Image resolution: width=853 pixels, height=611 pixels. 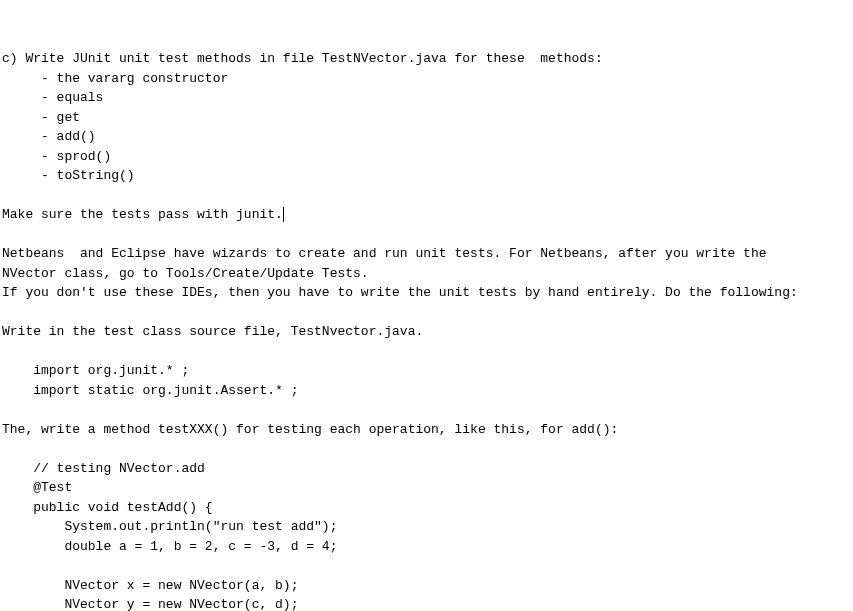 I want to click on text-line: Make sure the tests pass with junit., so click(x=142, y=214).